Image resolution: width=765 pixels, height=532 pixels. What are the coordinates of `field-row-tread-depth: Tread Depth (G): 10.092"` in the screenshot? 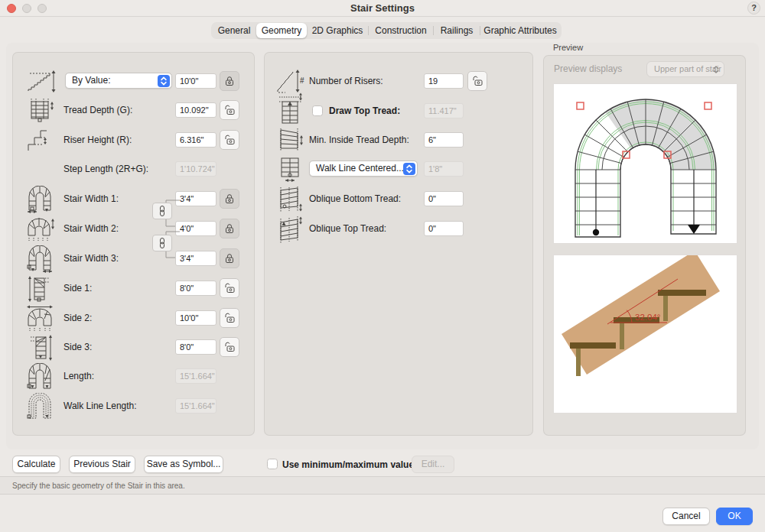 It's located at (133, 110).